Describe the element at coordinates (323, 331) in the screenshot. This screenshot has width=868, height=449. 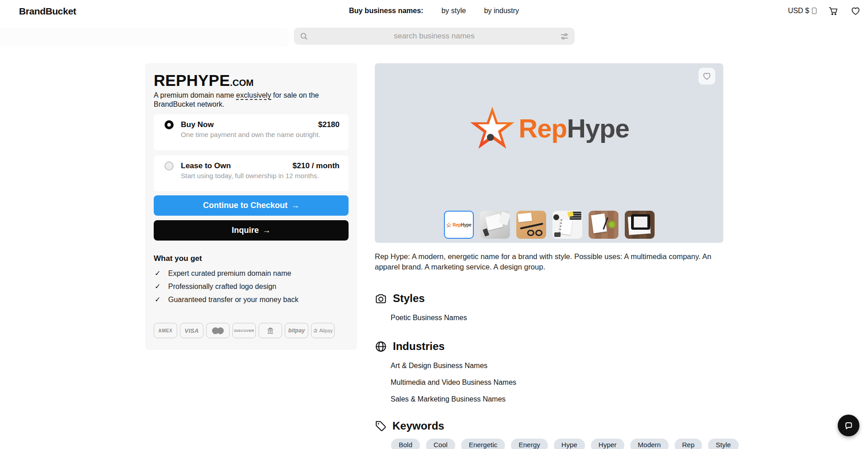
I see `alipay-icon: Alipay` at that location.